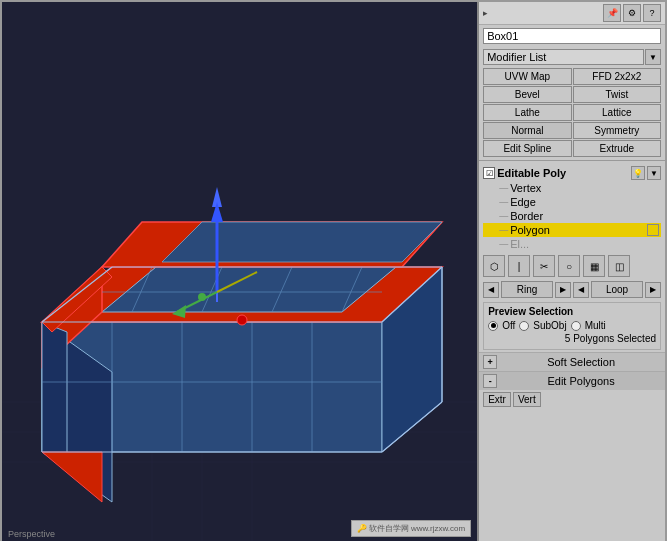  Describe the element at coordinates (619, 266) in the screenshot. I see `subobj-btn-6: ◫` at that location.